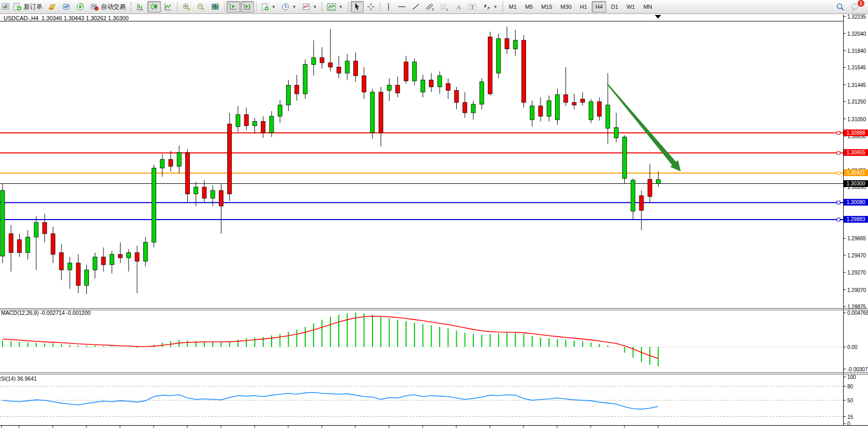  I want to click on timeframe-button-mn: MN, so click(648, 7).